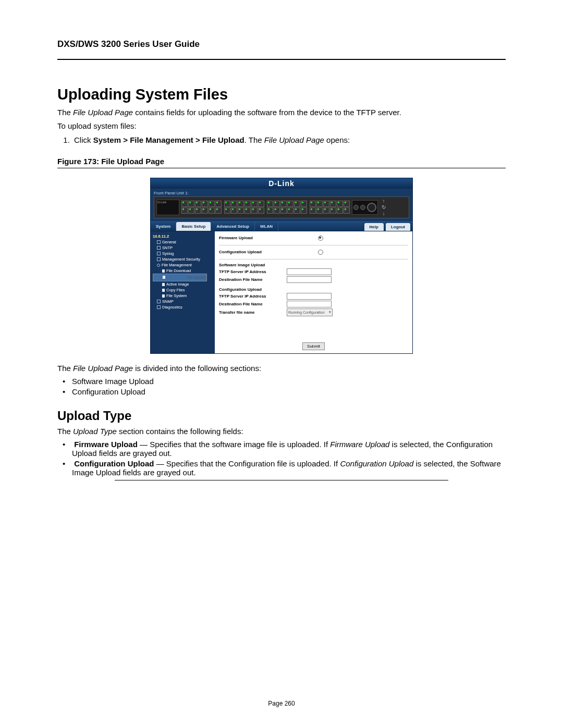  Describe the element at coordinates (194, 226) in the screenshot. I see `tab-basic-setup: Basic Setup` at that location.